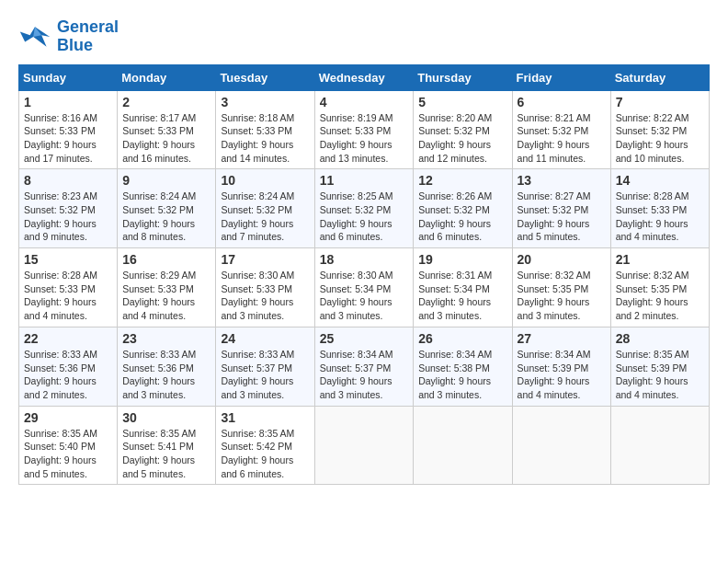 This screenshot has height=563, width=728. Describe the element at coordinates (68, 209) in the screenshot. I see `calendar-cell: 8 Sunrise: 8:23 AM Sunset: 5:32 PM Dayli…` at that location.